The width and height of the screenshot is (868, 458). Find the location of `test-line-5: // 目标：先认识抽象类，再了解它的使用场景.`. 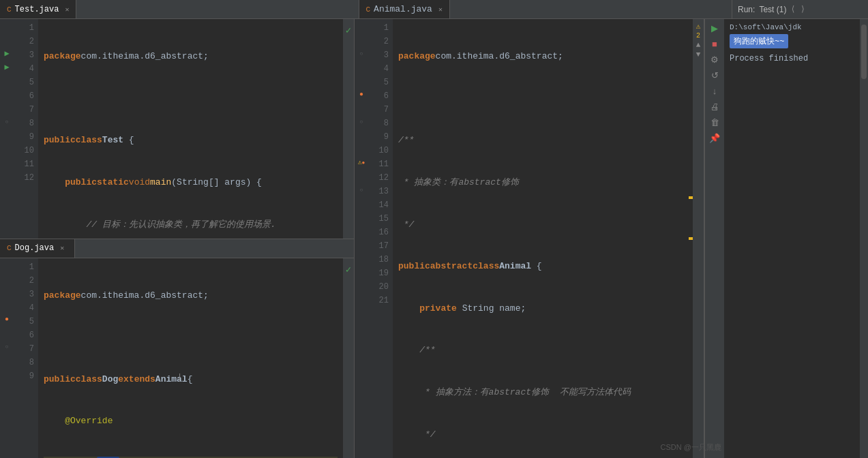

test-line-5: // 目标：先认识抽象类，再了解它的使用场景. is located at coordinates (191, 225).